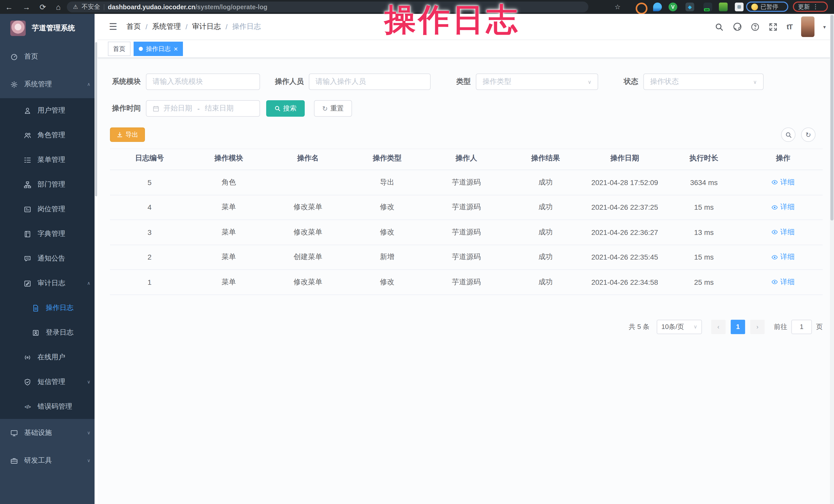 This screenshot has width=834, height=504. What do you see at coordinates (14, 460) in the screenshot?
I see `dev-tools-icon` at bounding box center [14, 460].